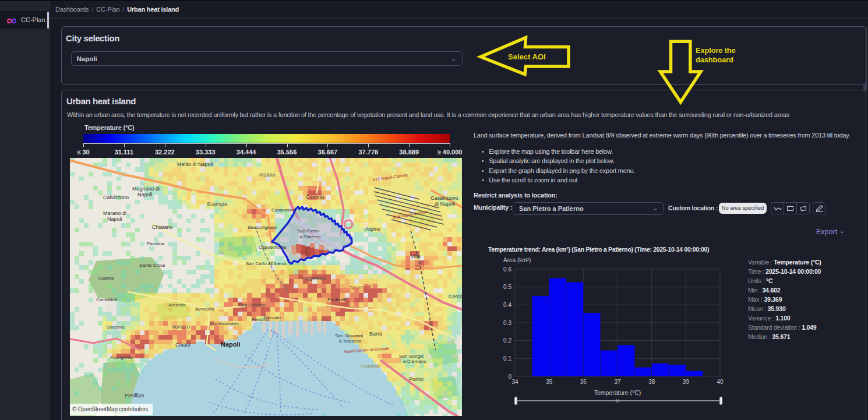 The image size is (868, 420). I want to click on svg-text: a Teduccio, so click(351, 341).